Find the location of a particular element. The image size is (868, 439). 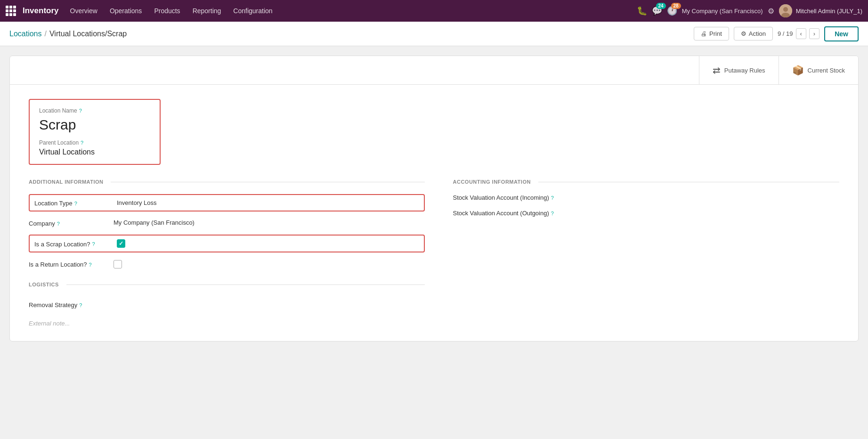

accounting-label: ACCOUNTING INFORMATION is located at coordinates (492, 182).